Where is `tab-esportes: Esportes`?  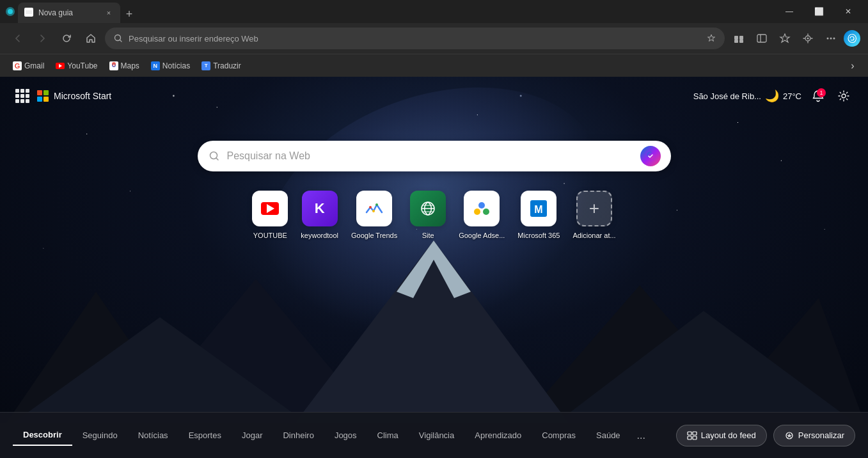
tab-esportes: Esportes is located at coordinates (205, 435).